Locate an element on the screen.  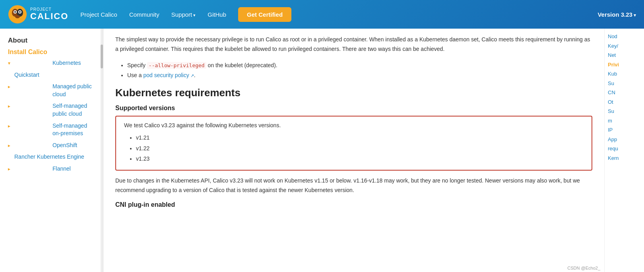
bullet-pod-security: Use a pod security policy. is located at coordinates (360, 76).